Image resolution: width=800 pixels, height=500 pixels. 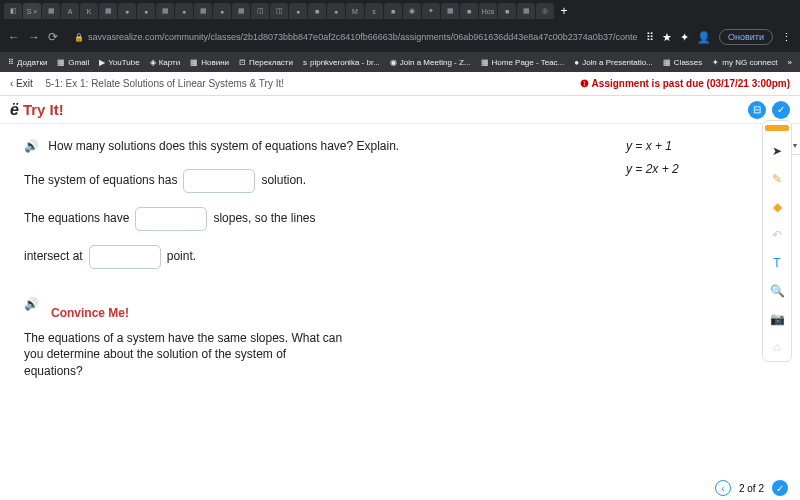 What do you see at coordinates (73, 62) in the screenshot?
I see `bookmark-gmail: ▦ Gmail` at bounding box center [73, 62].